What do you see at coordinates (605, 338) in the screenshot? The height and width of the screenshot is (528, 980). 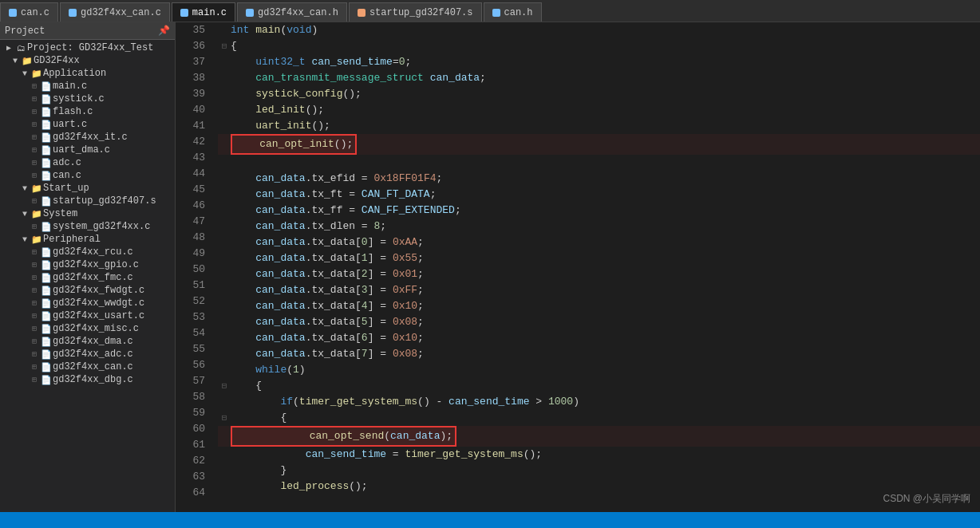 I see `code-text-54: can_data.tx_data[6] = 0x10;` at bounding box center [605, 338].